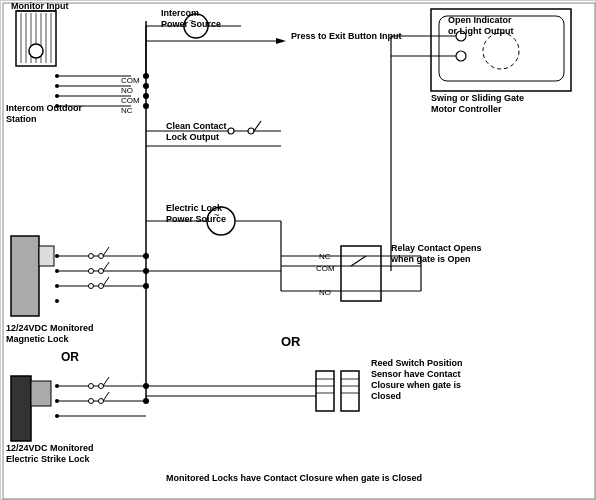 The width and height of the screenshot is (596, 500). Describe the element at coordinates (480, 20) in the screenshot. I see `svg-text: Open Indicator` at that location.